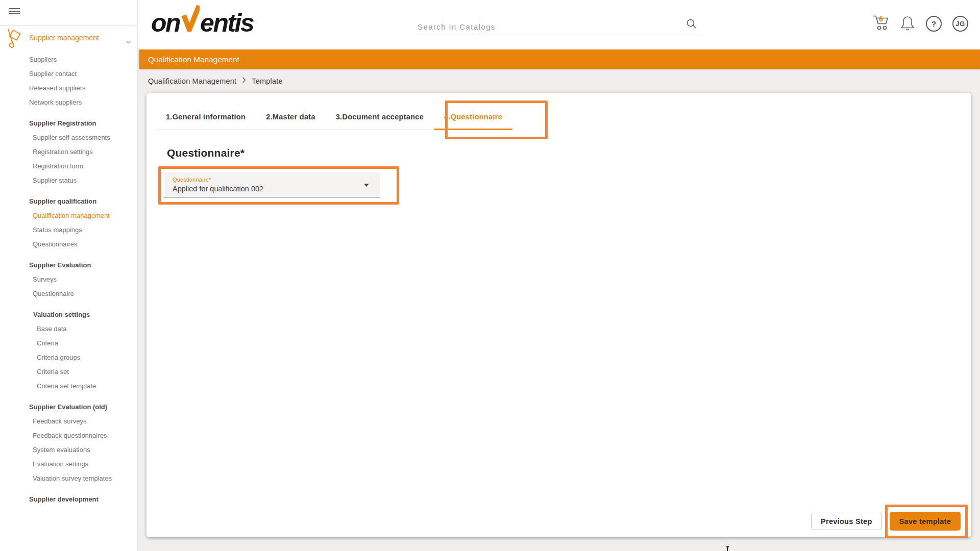 The height and width of the screenshot is (551, 980). I want to click on sidebar-item-label: Network suppliers, so click(55, 102).